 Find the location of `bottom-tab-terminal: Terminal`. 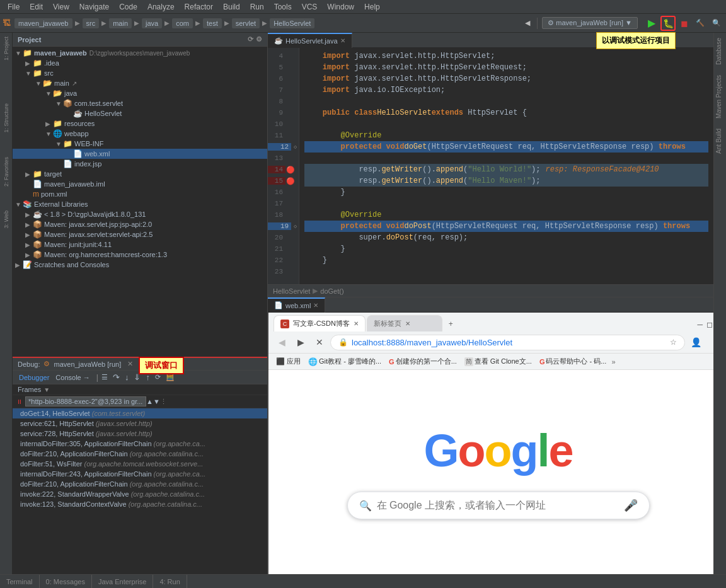

bottom-tab-terminal: Terminal is located at coordinates (20, 581).